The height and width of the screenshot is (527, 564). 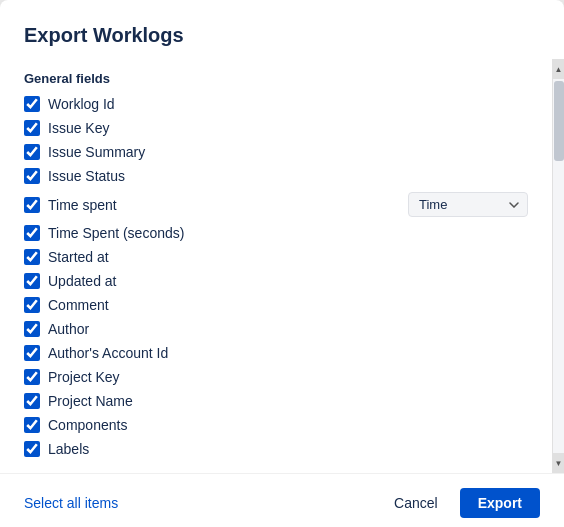 What do you see at coordinates (32, 377) in the screenshot?
I see `checkbox-project-key` at bounding box center [32, 377].